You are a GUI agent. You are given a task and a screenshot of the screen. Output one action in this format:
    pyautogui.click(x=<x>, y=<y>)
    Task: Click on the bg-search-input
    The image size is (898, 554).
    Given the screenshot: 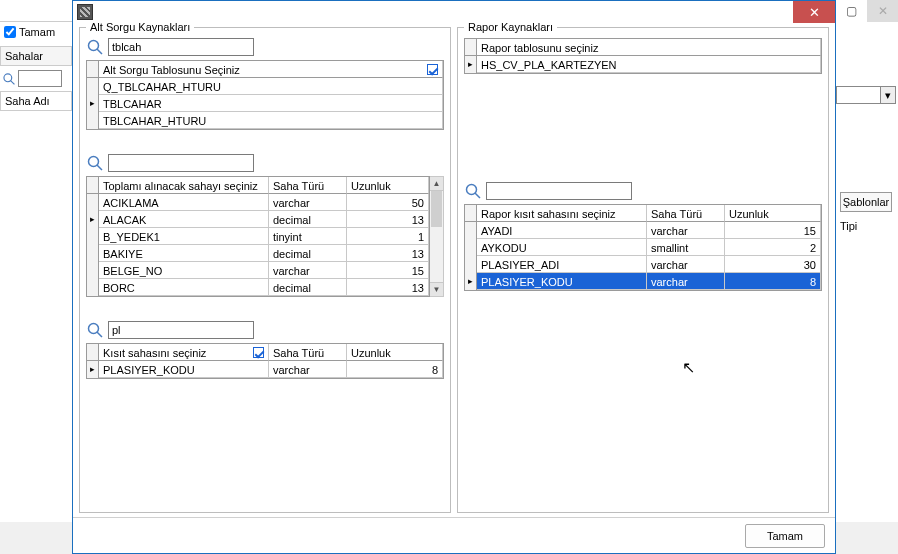 What is the action you would take?
    pyautogui.click(x=40, y=78)
    